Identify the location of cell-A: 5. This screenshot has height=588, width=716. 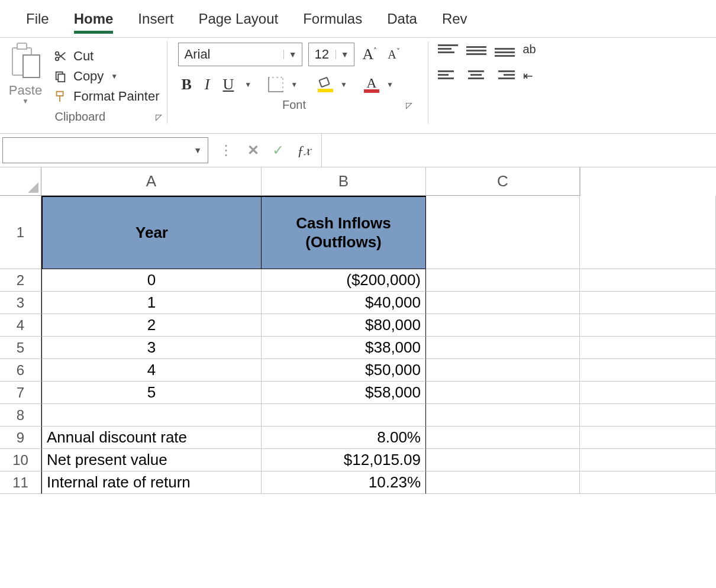
(151, 393).